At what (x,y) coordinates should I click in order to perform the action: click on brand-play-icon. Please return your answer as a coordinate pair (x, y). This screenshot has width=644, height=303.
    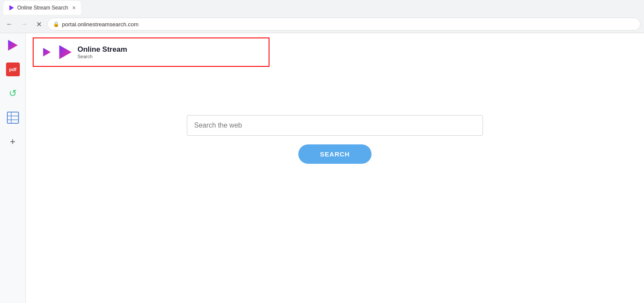
    Looking at the image, I should click on (65, 52).